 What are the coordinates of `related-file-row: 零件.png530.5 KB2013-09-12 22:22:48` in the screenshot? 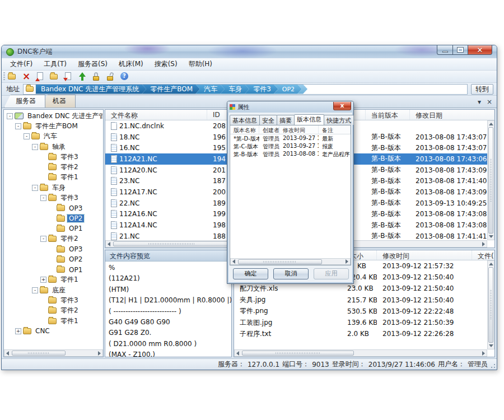 It's located at (361, 311).